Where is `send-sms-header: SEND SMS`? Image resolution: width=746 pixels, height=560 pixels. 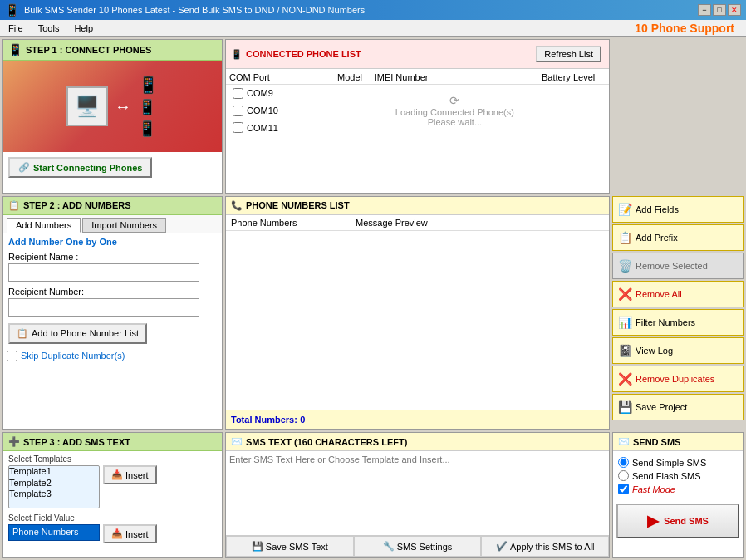
send-sms-header: SEND SMS is located at coordinates (656, 442).